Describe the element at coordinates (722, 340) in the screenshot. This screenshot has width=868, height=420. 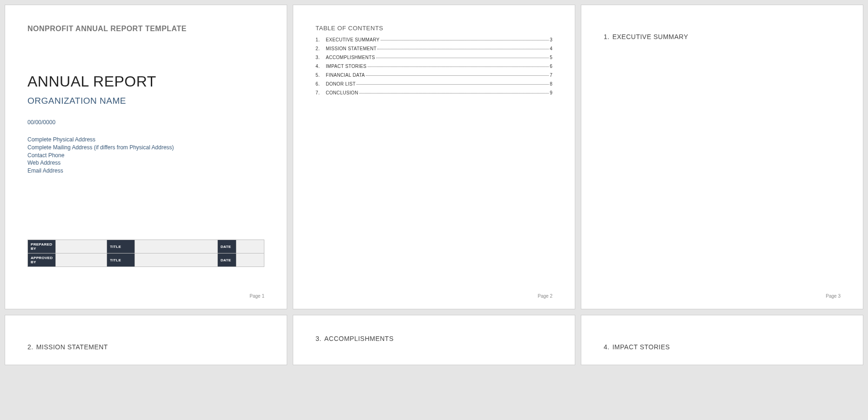
I see `page-6: 4.IMPACT STORIES` at that location.